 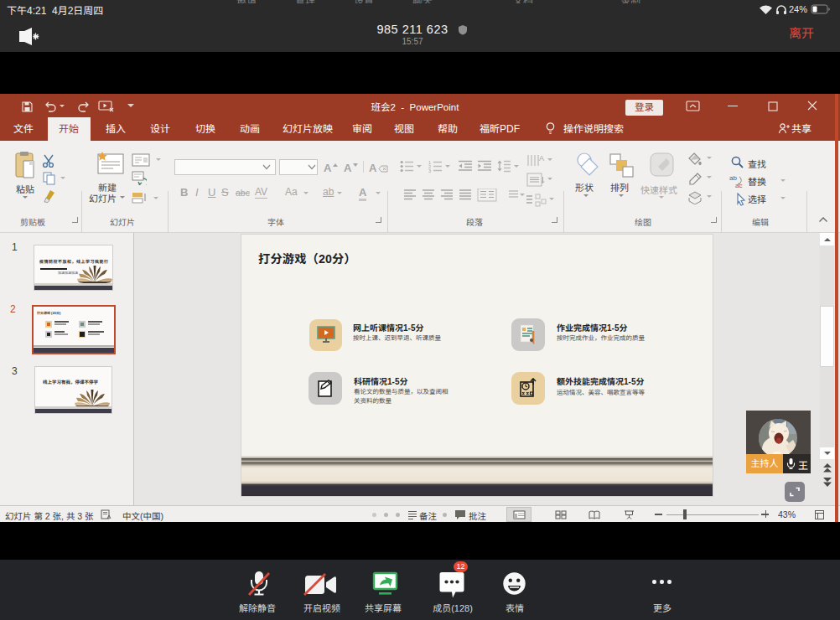 I want to click on svg-text: ab, so click(x=733, y=178).